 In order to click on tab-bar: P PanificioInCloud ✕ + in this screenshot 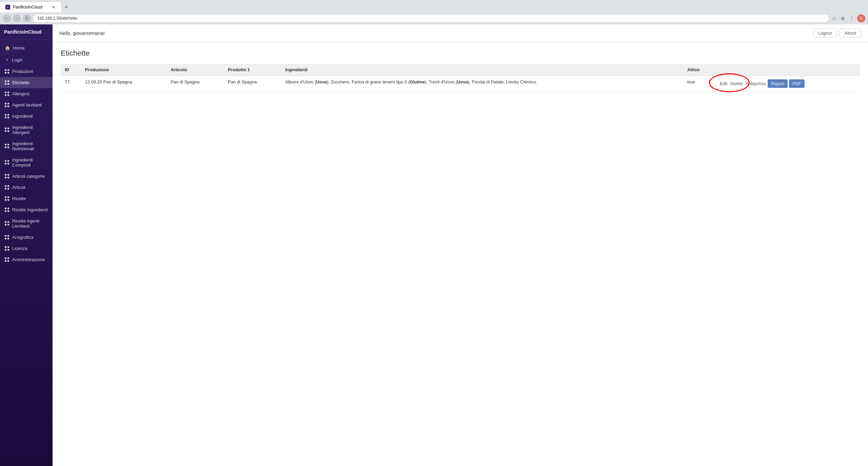, I will do `click(434, 6)`.